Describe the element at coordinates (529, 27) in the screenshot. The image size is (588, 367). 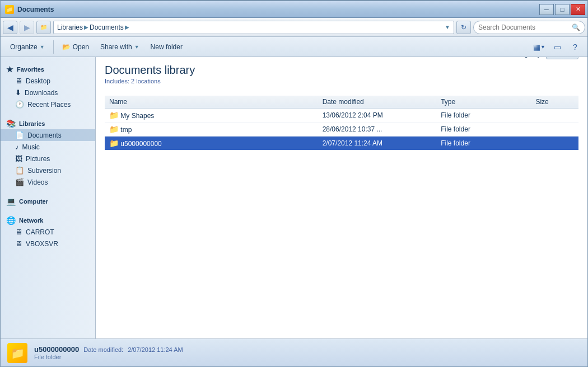
I see `search-box: 🔍` at that location.